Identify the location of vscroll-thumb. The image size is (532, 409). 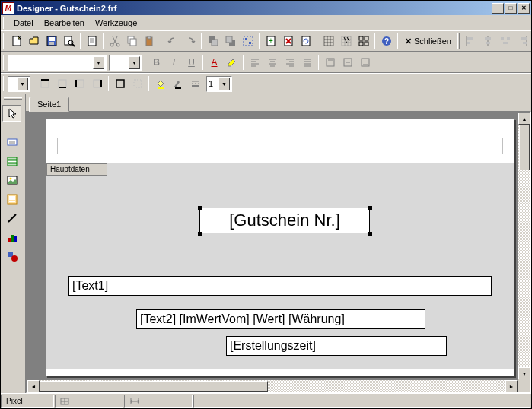
(524, 147).